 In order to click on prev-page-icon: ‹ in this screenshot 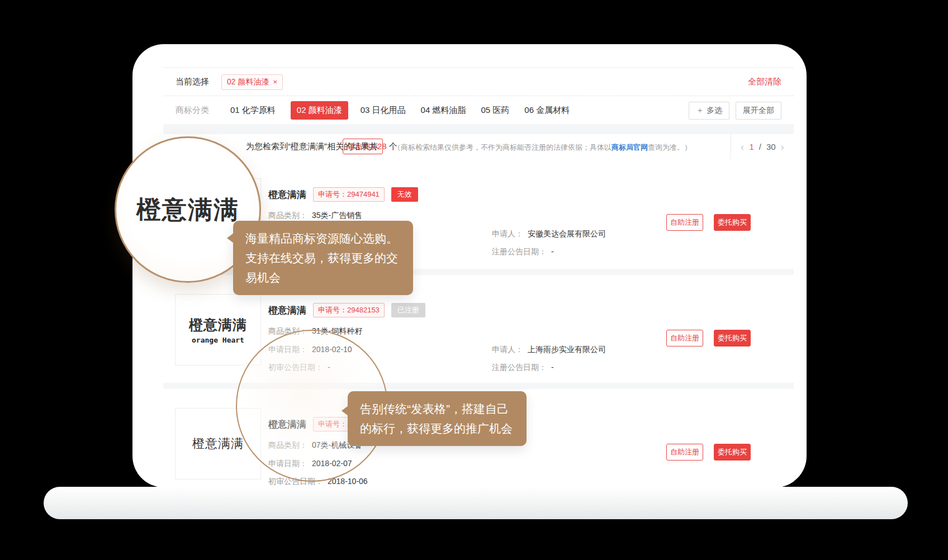, I will do `click(742, 146)`.